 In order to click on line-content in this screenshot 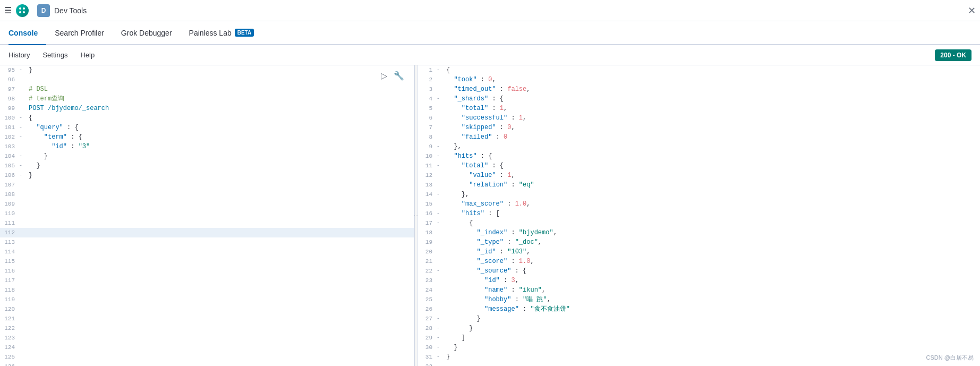, I will do `click(220, 214)`.